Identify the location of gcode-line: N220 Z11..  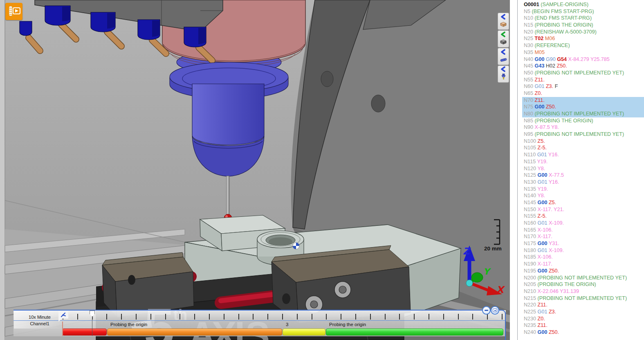
(577, 305).